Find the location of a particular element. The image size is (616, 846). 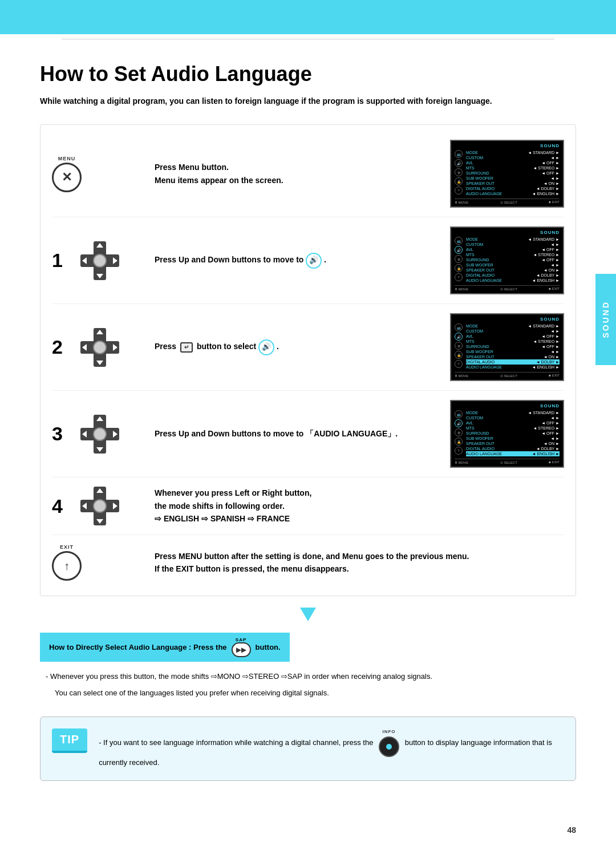

s3-nav: ⬆ MOVE⊙ SELECT■ EXIT is located at coordinates (507, 462).